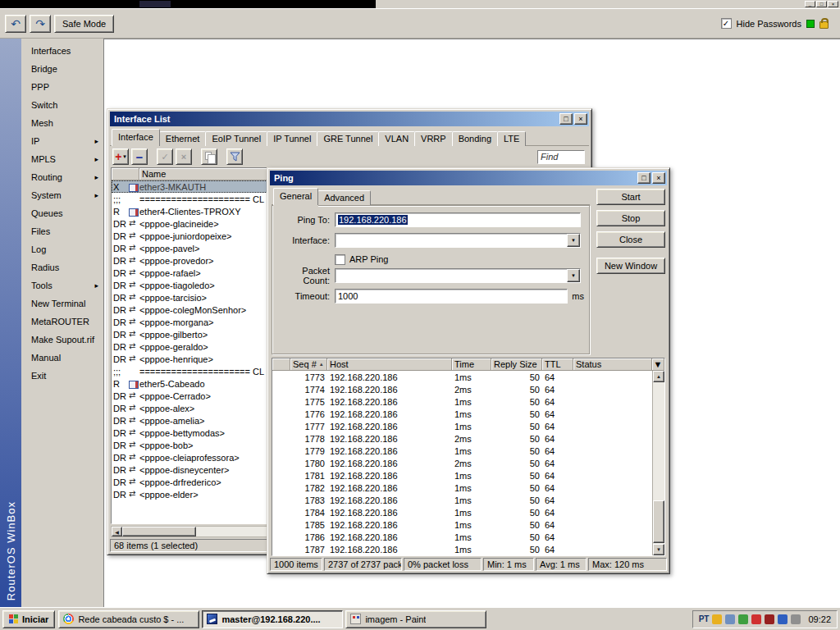 The height and width of the screenshot is (630, 840). What do you see at coordinates (458, 276) in the screenshot?
I see `packet-count-select: ▼` at bounding box center [458, 276].